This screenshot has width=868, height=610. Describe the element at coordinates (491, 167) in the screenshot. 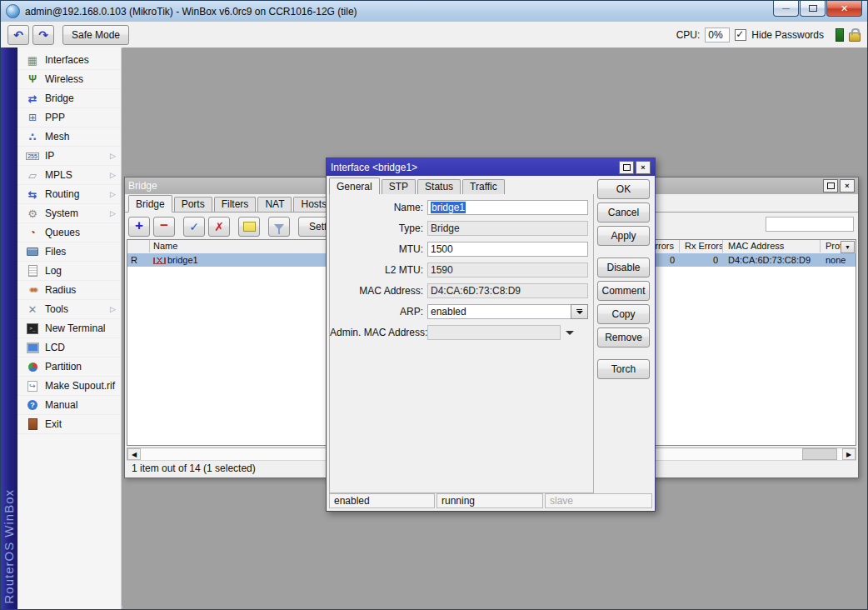

I see `dialog-titlebar: Interface <bridge1> ×` at that location.